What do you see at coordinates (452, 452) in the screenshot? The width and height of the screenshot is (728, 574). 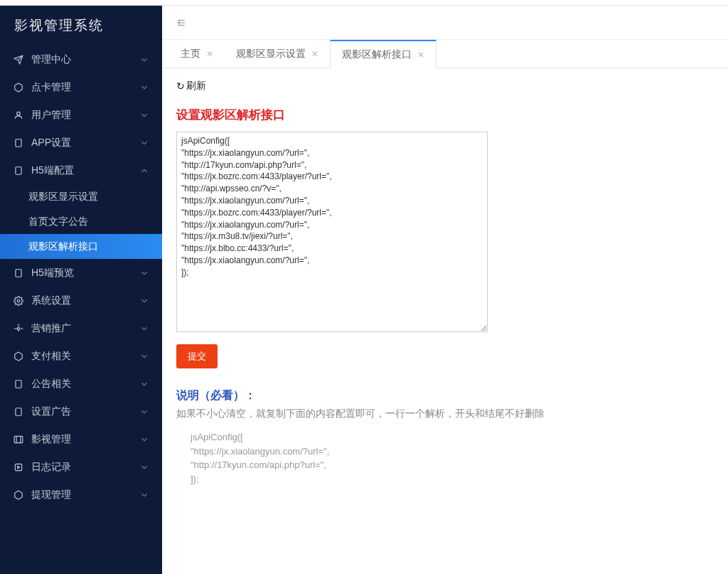 I see `code-line: "https://jx.xiaolangyun.com/?url=",` at bounding box center [452, 452].